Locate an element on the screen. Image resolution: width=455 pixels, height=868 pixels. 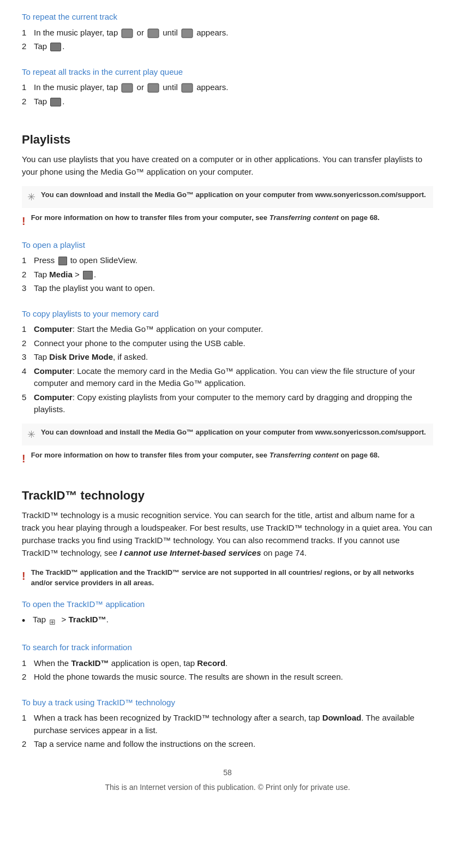
section-playlists: Playlists You can use playlists that you… is located at coordinates (228, 154).